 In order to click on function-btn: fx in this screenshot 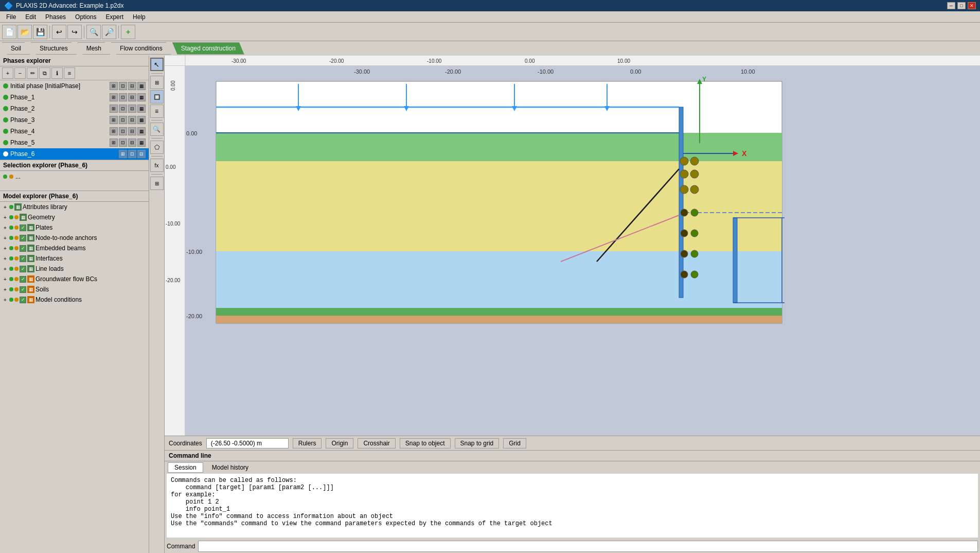, I will do `click(157, 165)`.